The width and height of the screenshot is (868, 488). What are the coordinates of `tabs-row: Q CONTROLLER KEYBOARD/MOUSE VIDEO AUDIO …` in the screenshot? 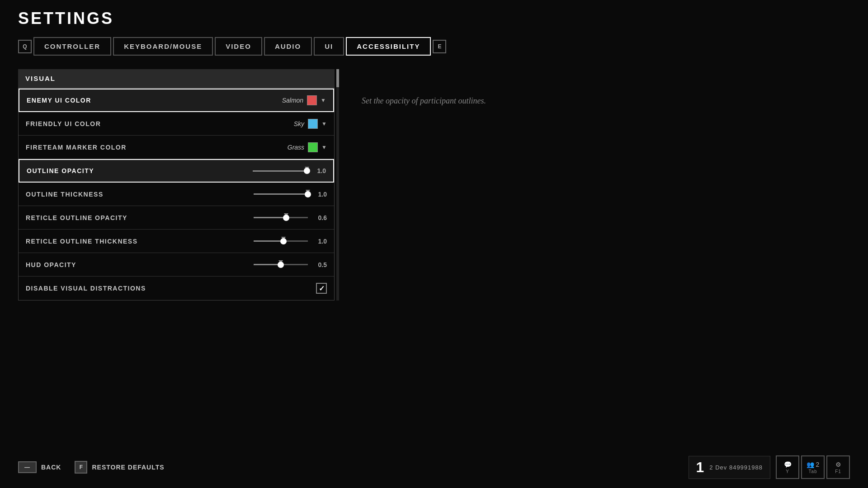 It's located at (434, 46).